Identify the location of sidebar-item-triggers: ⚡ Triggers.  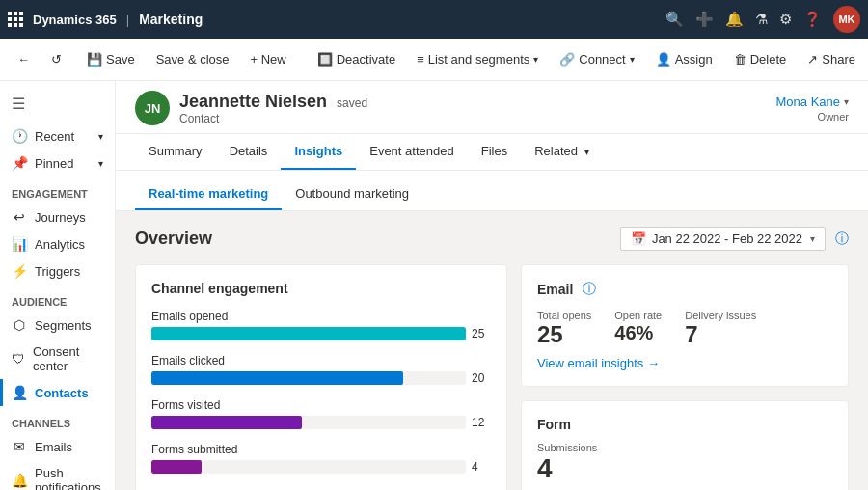
(58, 271).